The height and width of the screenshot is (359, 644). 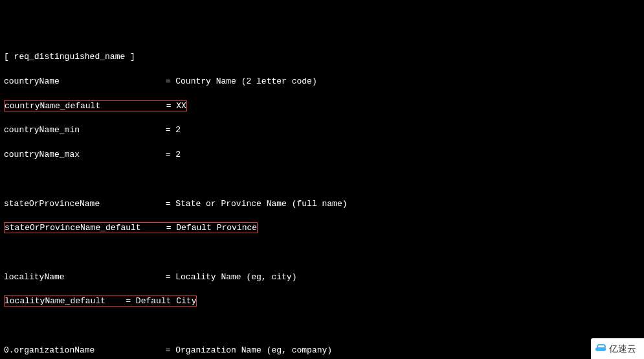 What do you see at coordinates (100, 301) in the screenshot?
I see `highlight-localityName-default: localityName_default = Default City` at bounding box center [100, 301].